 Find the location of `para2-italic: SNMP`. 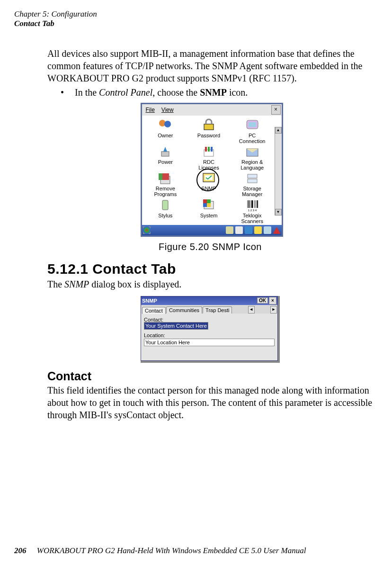

para2-italic: SNMP is located at coordinates (77, 284).